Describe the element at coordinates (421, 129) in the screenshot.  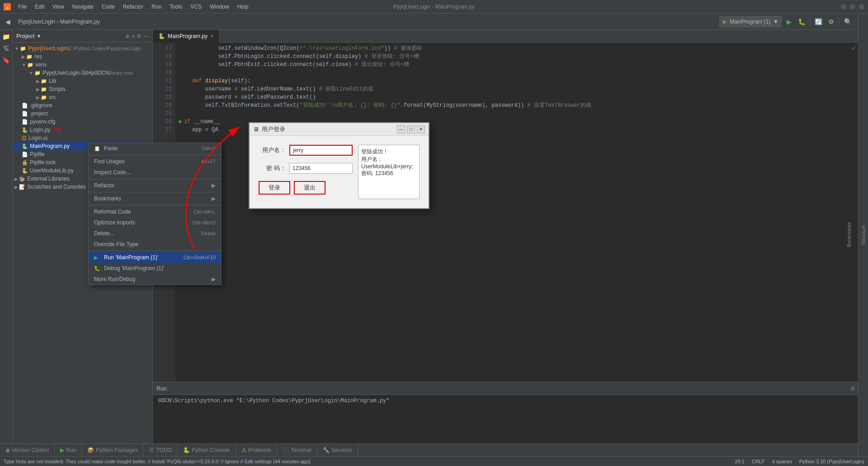
I see `dialog-close: ✕` at that location.